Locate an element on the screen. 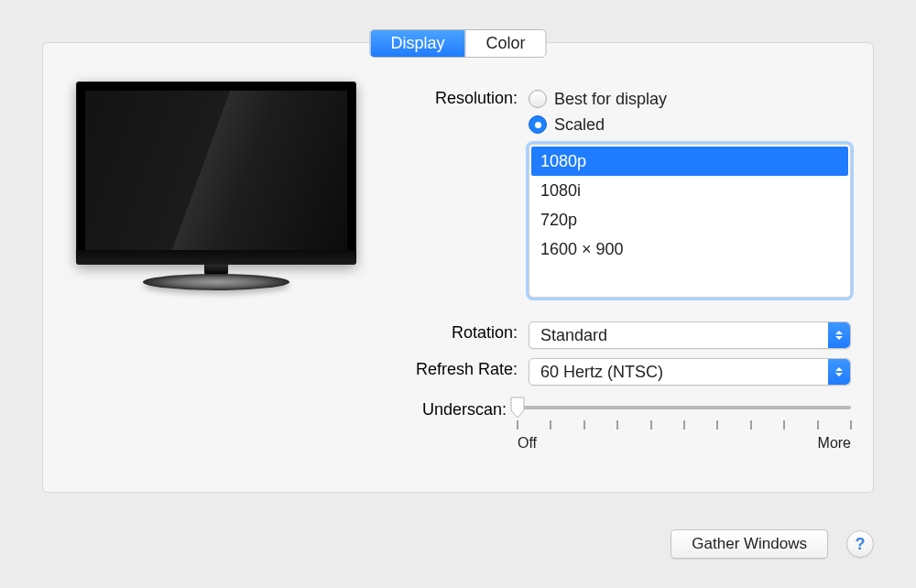 This screenshot has width=916, height=588. rotation-value: Standard is located at coordinates (679, 335).